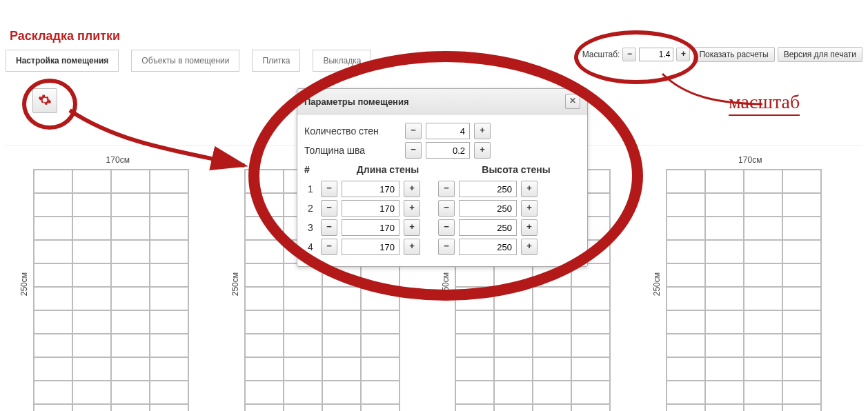  Describe the element at coordinates (656, 54) in the screenshot. I see `scale-input` at that location.